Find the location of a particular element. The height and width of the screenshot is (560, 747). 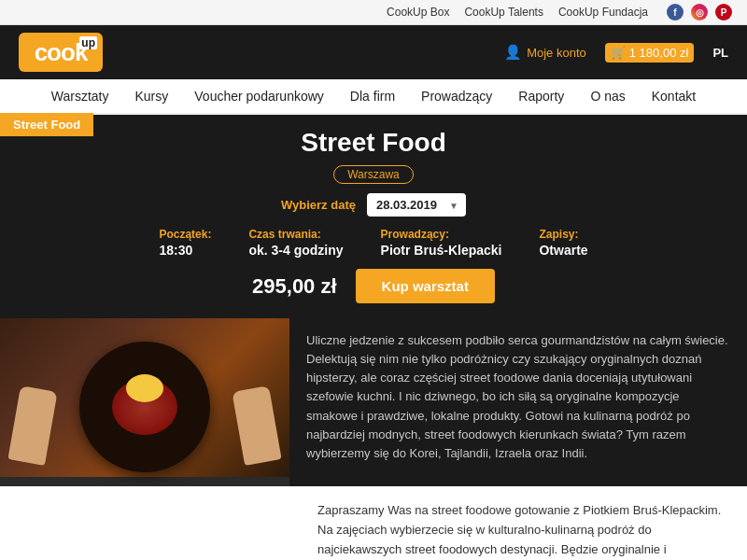

nav-prowadzacy: Prowadzący is located at coordinates (457, 96).